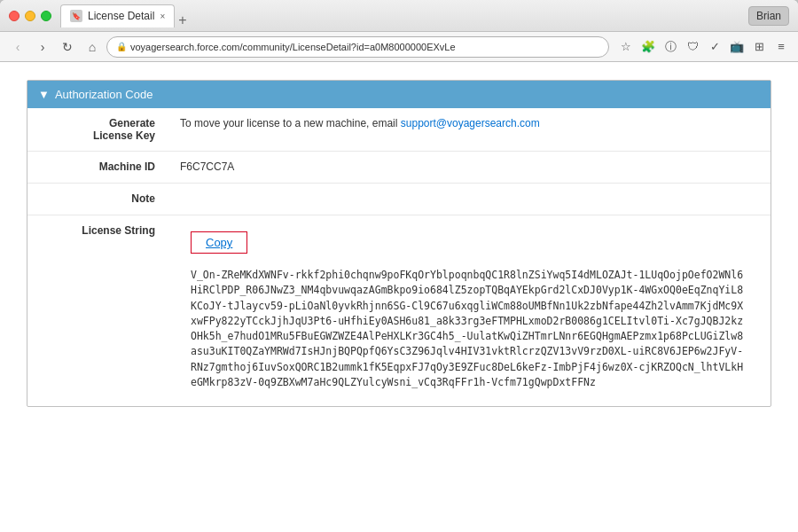 This screenshot has width=798, height=532. I want to click on new-tab-button: +, so click(183, 20).